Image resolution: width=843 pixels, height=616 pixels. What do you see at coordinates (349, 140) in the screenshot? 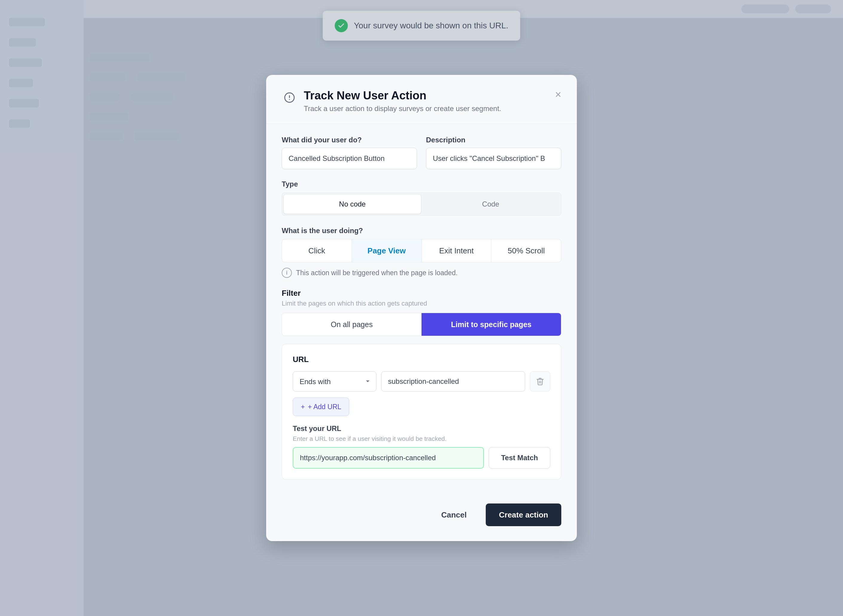
I see `what-label: What did your user do?` at bounding box center [349, 140].